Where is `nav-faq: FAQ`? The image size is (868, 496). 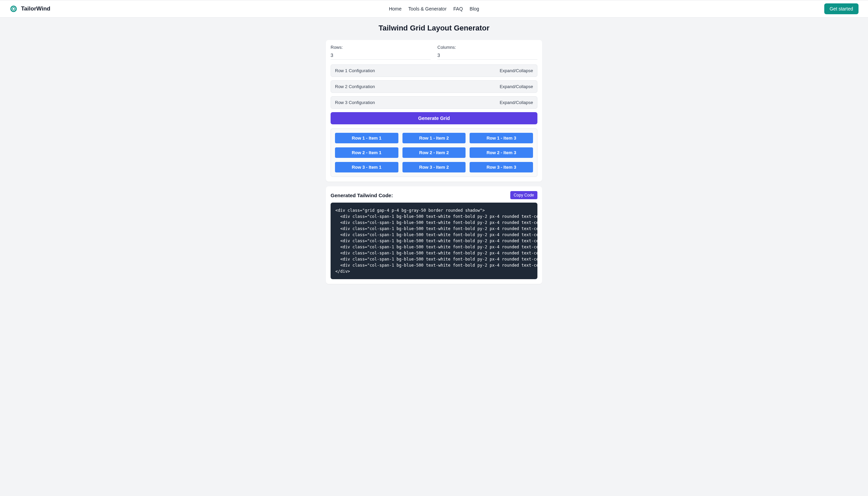 nav-faq: FAQ is located at coordinates (458, 9).